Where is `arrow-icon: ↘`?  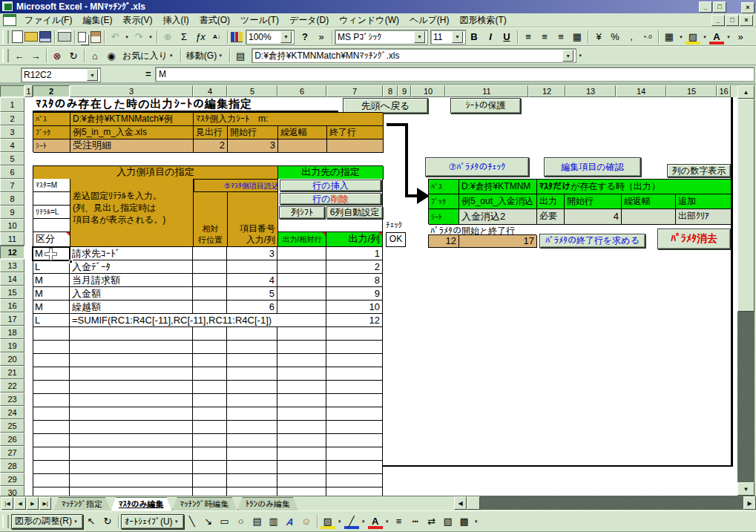
arrow-icon: ↘ is located at coordinates (208, 522).